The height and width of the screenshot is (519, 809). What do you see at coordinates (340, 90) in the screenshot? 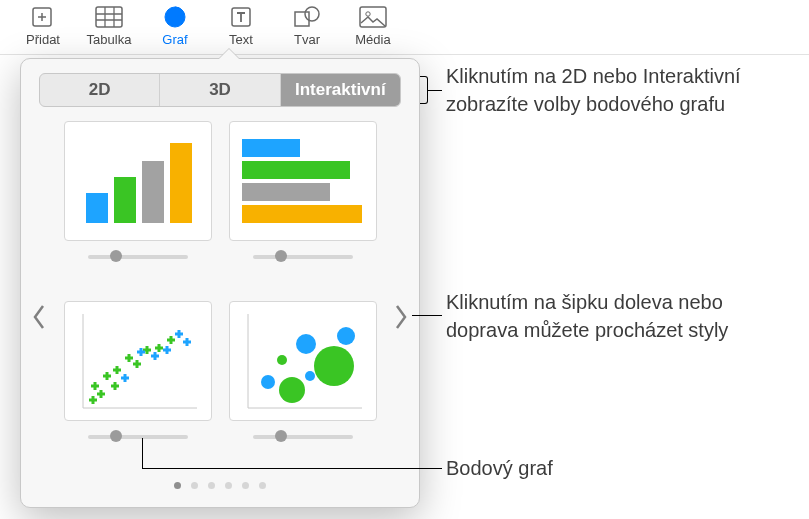
I see `segment-interactive: Interaktivní` at bounding box center [340, 90].